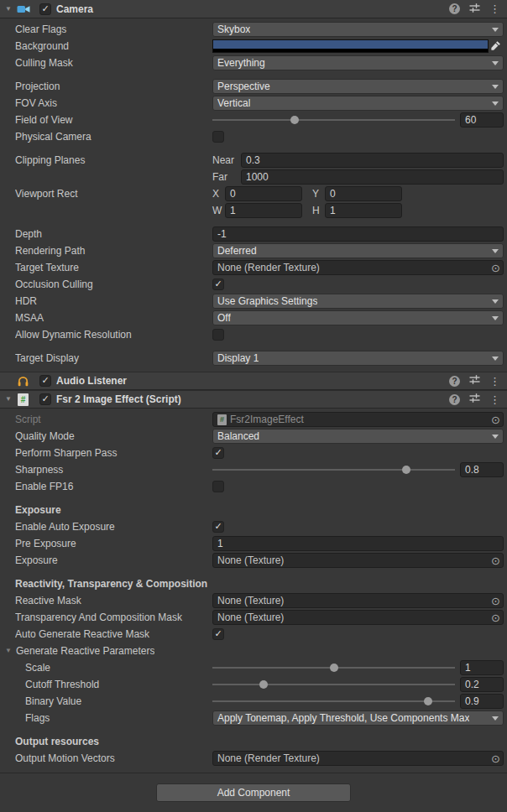  What do you see at coordinates (373, 160) in the screenshot?
I see `clipping-planes-near-field: 0.3` at bounding box center [373, 160].